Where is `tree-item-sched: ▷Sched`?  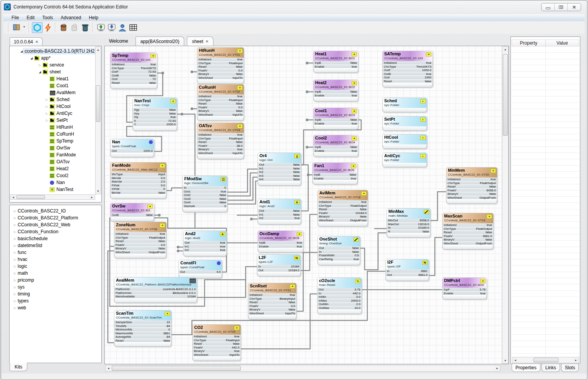 tree-item-sched: ▷Sched is located at coordinates (53, 100).